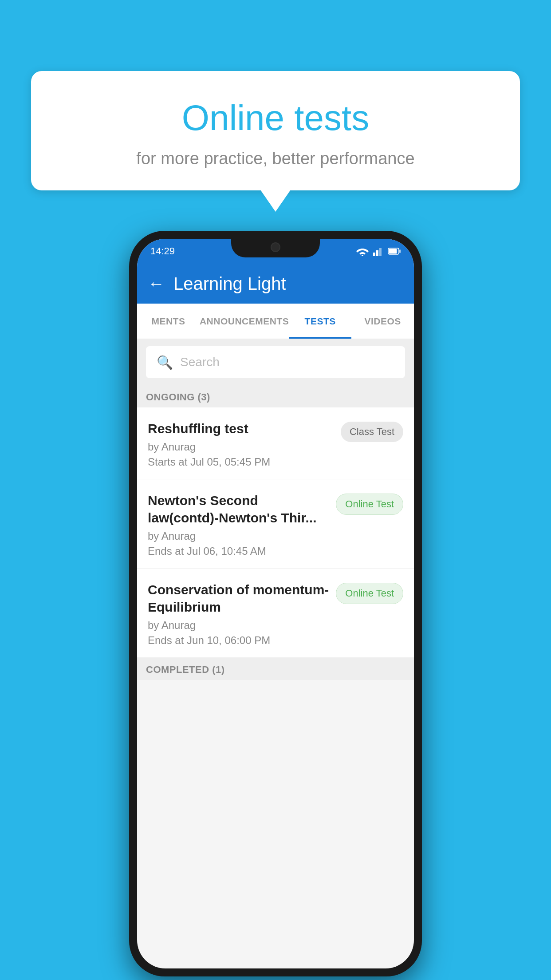 This screenshot has height=980, width=551. I want to click on test-time-1: Starts at Jul 05, 05:45 PM, so click(240, 462).